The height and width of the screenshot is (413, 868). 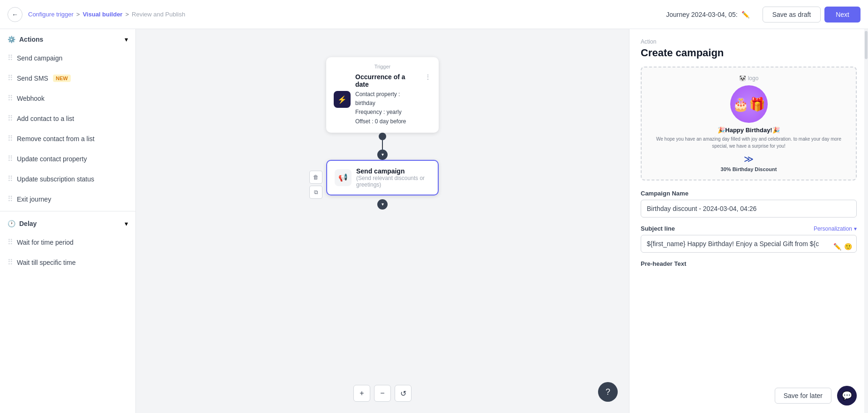 What do you see at coordinates (382, 133) in the screenshot?
I see `flow-container: Trigger ⚡ Occurrence of a date Contact p…` at bounding box center [382, 133].